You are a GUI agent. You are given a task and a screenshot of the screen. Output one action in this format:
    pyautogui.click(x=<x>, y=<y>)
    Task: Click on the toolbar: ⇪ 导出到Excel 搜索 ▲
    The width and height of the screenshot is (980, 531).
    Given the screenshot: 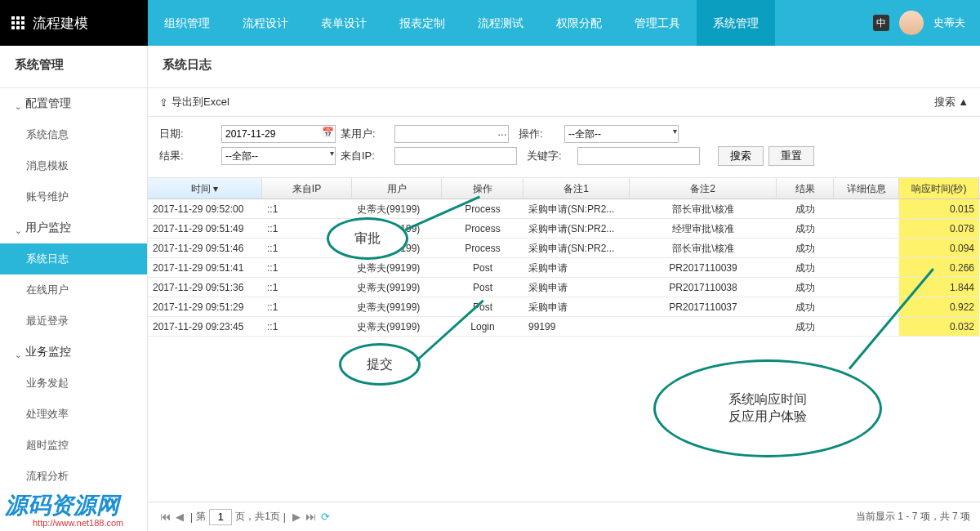 What is the action you would take?
    pyautogui.click(x=564, y=103)
    